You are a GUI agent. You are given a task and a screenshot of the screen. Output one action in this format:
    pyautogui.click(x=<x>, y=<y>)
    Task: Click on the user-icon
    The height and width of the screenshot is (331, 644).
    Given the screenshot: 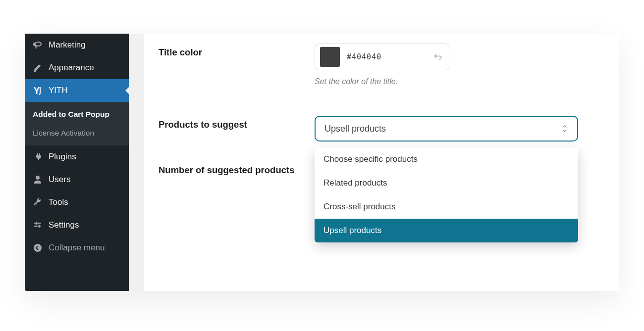 What is the action you would take?
    pyautogui.click(x=38, y=180)
    